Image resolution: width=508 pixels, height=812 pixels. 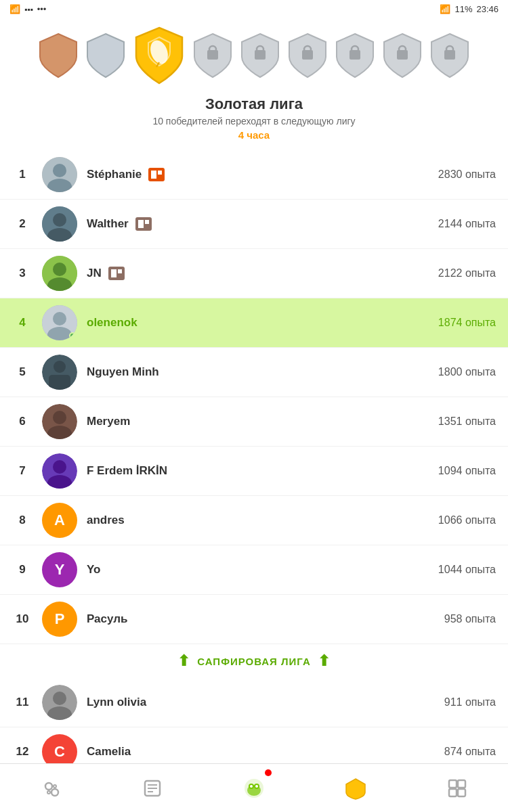 I want to click on avatar-ferdem, so click(x=60, y=471).